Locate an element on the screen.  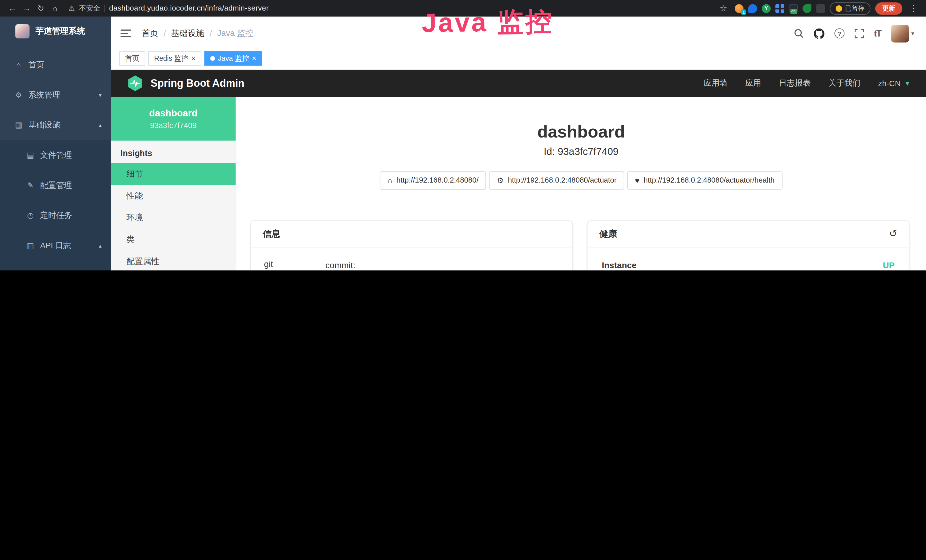
help-icon: ? is located at coordinates (840, 33).